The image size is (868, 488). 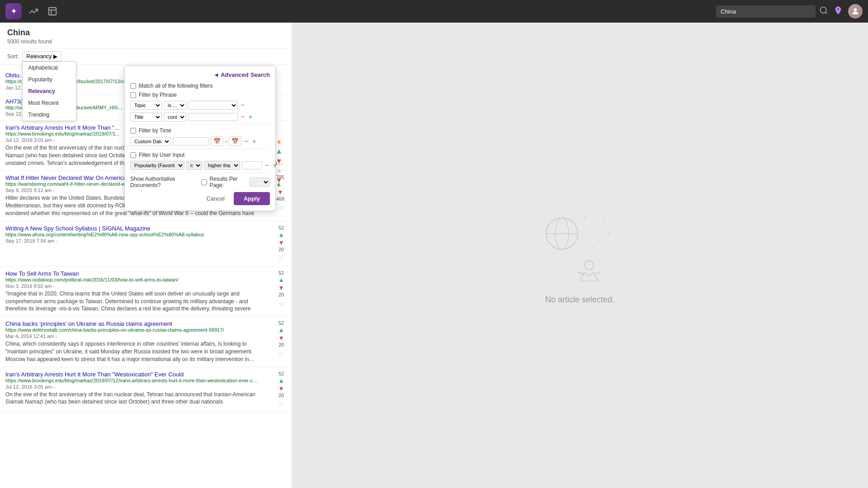 I want to click on pop-is-select: is, so click(x=194, y=165).